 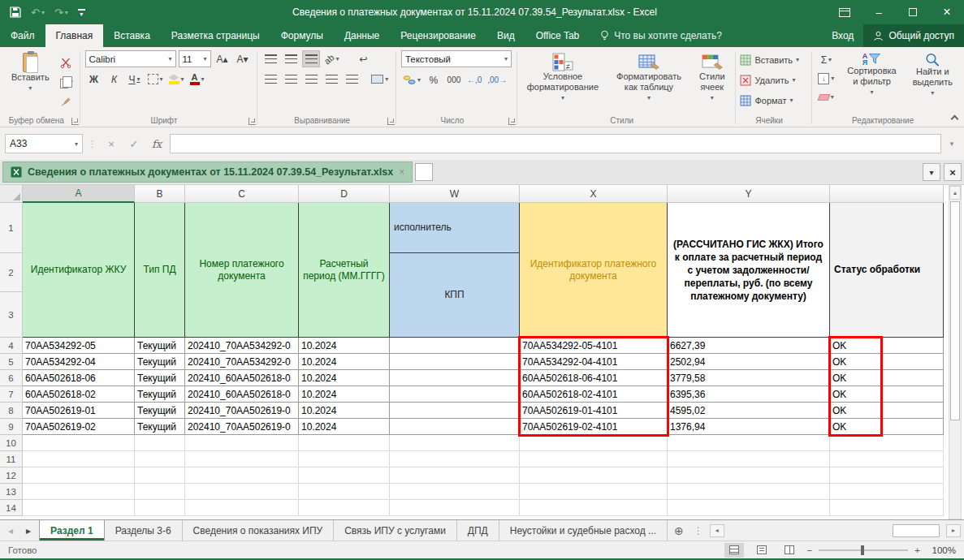 What do you see at coordinates (66, 62) in the screenshot?
I see `cut-button` at bounding box center [66, 62].